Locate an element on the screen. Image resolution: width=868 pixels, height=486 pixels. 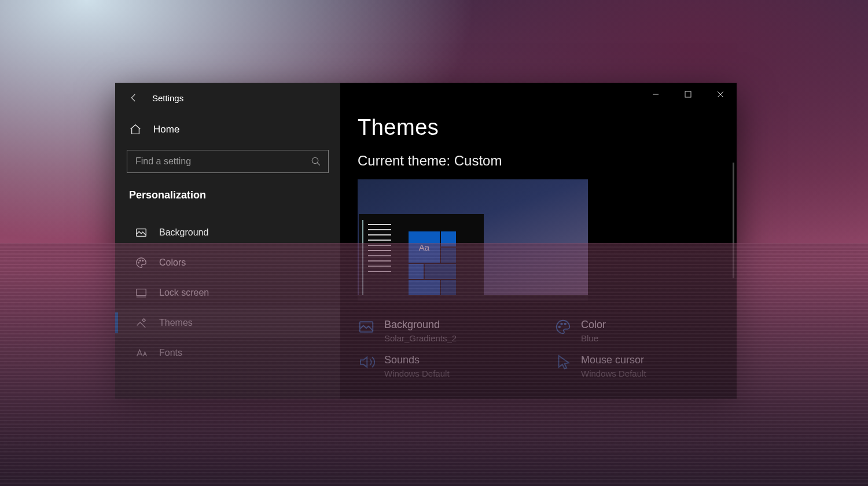
nav-item-themes: Themes is located at coordinates (228, 323).